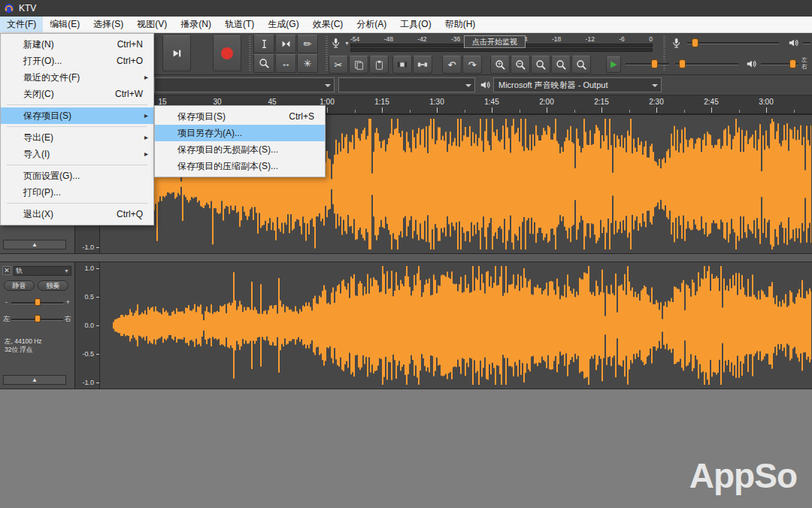  Describe the element at coordinates (335, 45) in the screenshot. I see `recording-meter-mic-icon` at that location.